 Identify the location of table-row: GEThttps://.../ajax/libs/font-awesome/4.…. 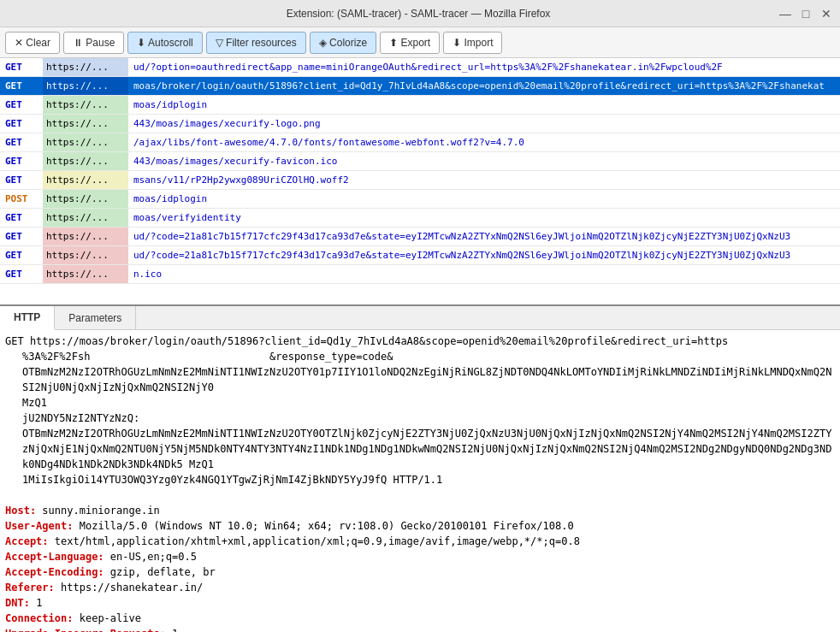
(420, 143).